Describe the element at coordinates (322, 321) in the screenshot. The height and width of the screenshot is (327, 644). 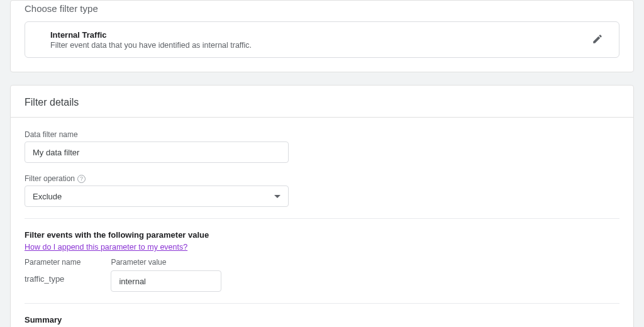
I see `summary-block: Summary Exclude events where the value o…` at that location.